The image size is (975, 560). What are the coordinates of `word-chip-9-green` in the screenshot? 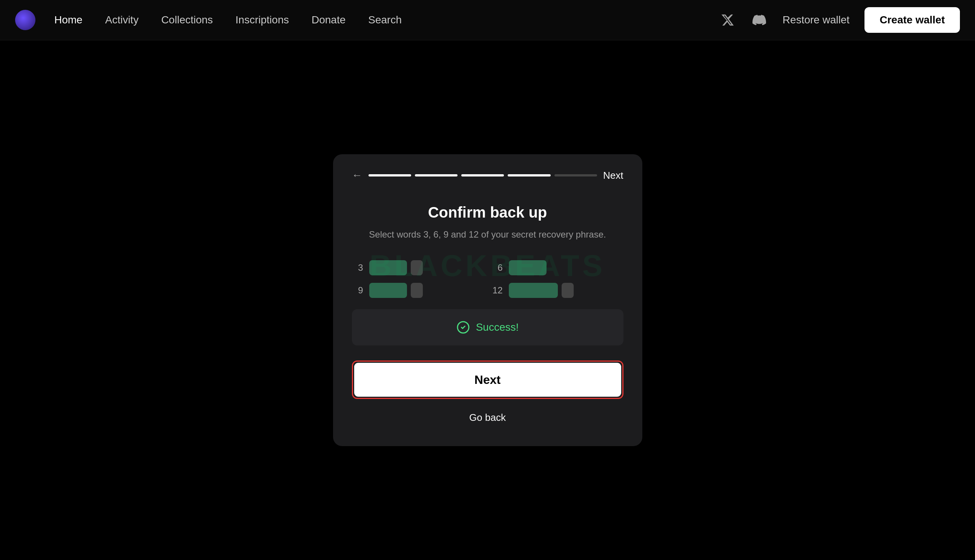 It's located at (388, 290).